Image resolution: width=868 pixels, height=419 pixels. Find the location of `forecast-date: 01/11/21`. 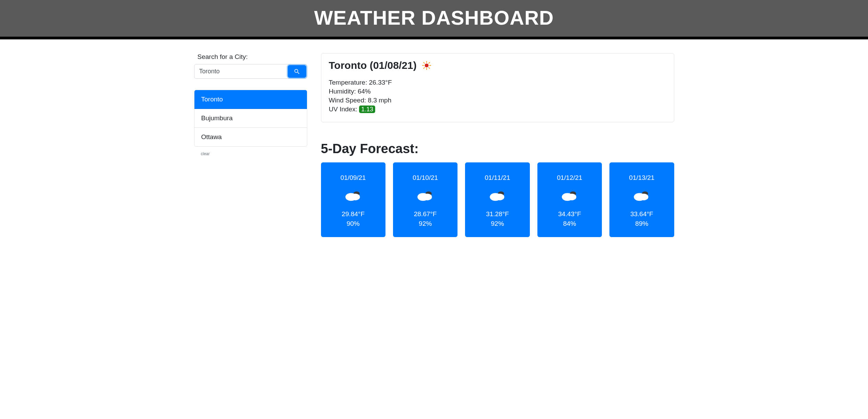

forecast-date: 01/11/21 is located at coordinates (497, 178).